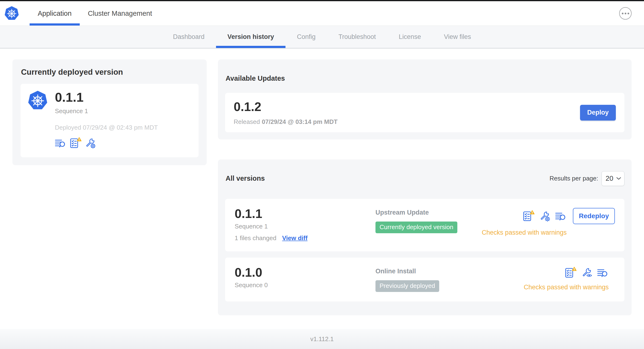 This screenshot has height=349, width=644. I want to click on view-config-icon, so click(587, 273).